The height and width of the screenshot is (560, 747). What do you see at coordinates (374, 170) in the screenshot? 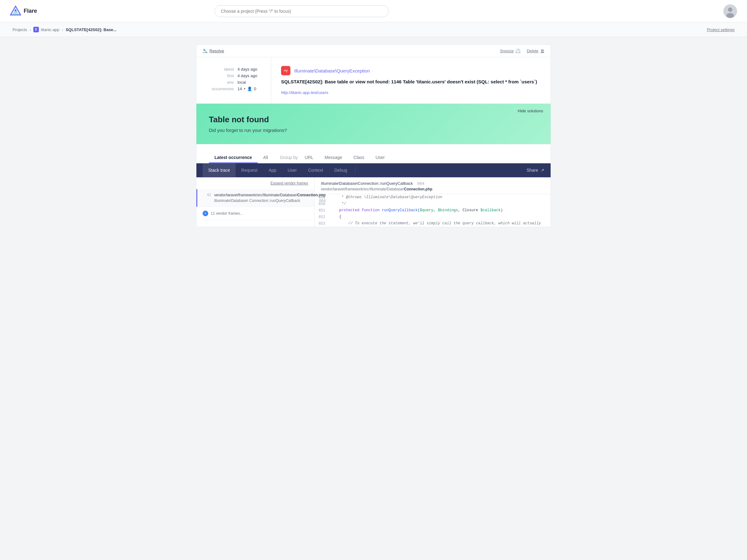
I see `debug-tabs-wrapper: Stack trace Request App User Context Deb…` at bounding box center [374, 170].